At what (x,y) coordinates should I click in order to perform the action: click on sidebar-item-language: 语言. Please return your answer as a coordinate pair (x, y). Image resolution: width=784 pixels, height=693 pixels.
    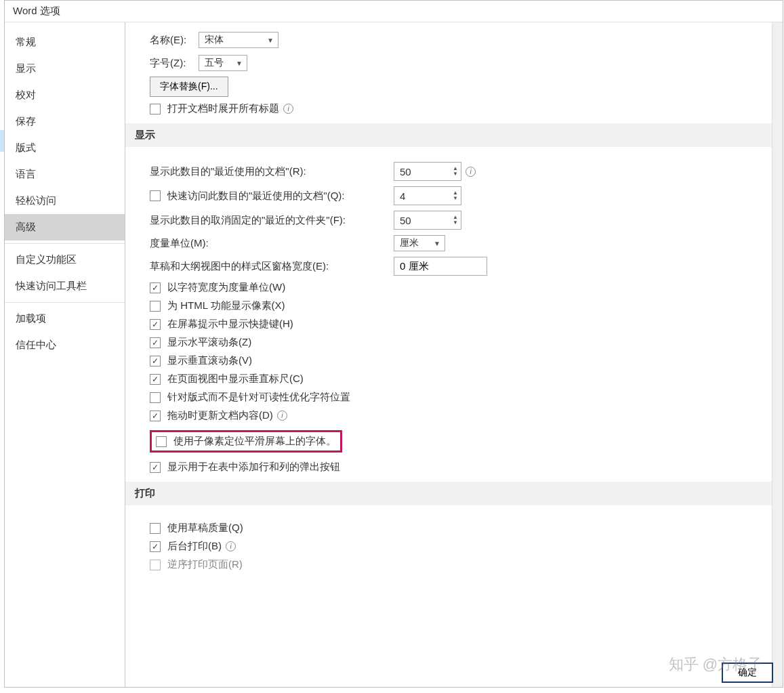
    Looking at the image, I should click on (65, 175).